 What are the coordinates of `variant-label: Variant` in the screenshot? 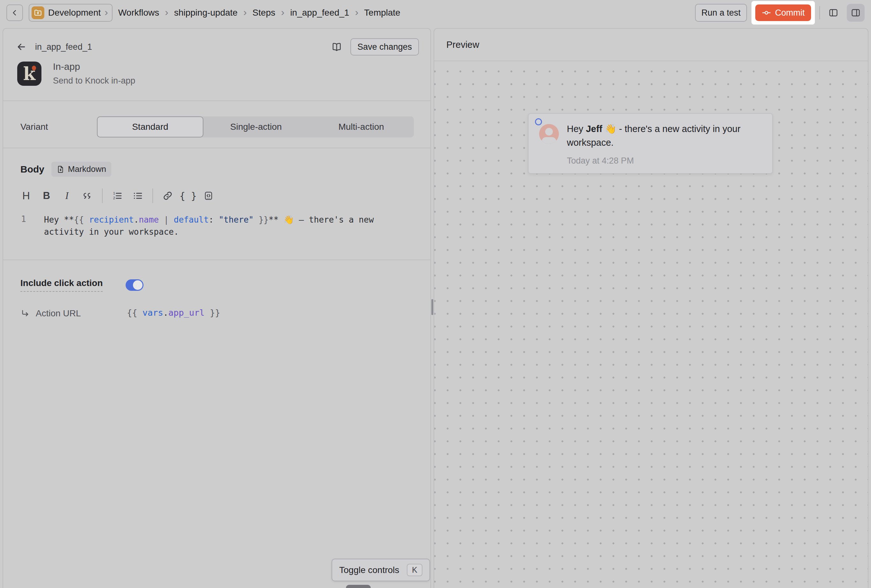 It's located at (58, 127).